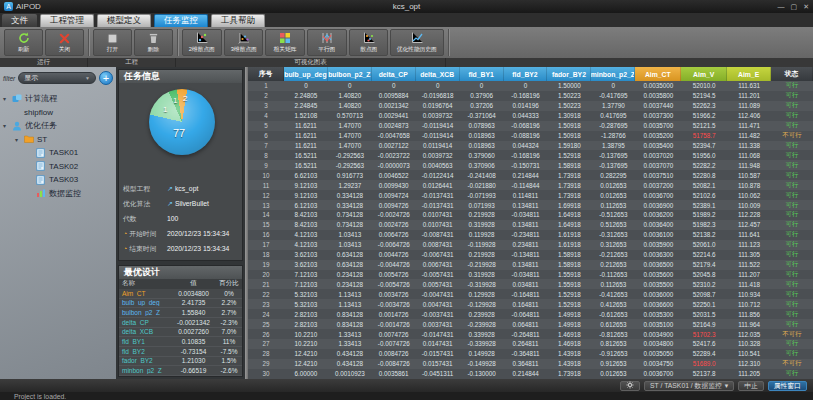 This screenshot has width=813, height=400. Describe the element at coordinates (394, 74) in the screenshot. I see `table-header-cell: delta_CP` at that location.